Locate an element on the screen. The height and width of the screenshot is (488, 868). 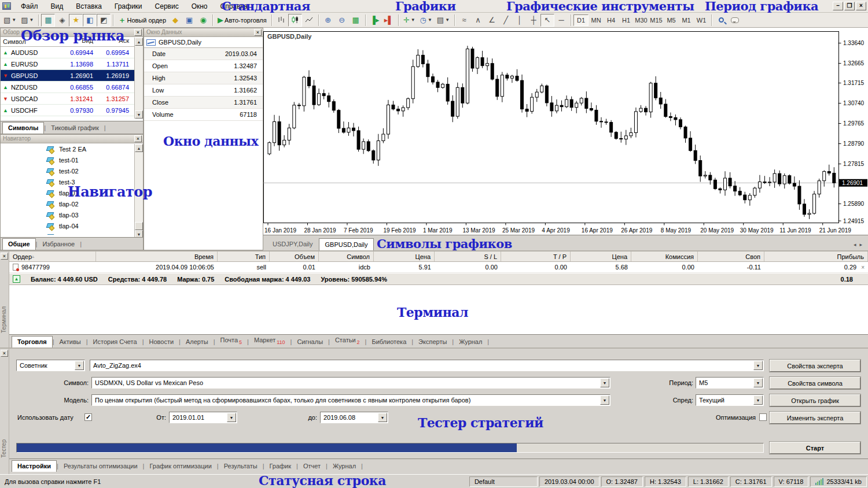
tester-period-combo: M5▼ is located at coordinates (730, 383).